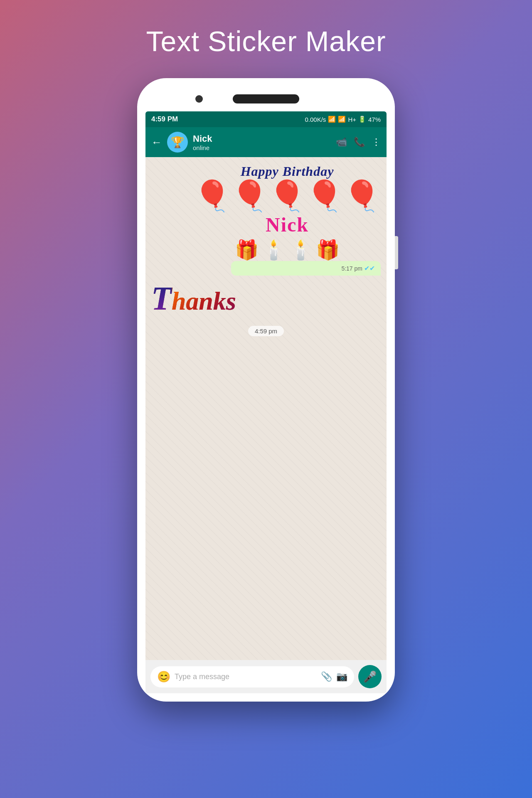  I want to click on gift-right-icon: 🎁, so click(328, 250).